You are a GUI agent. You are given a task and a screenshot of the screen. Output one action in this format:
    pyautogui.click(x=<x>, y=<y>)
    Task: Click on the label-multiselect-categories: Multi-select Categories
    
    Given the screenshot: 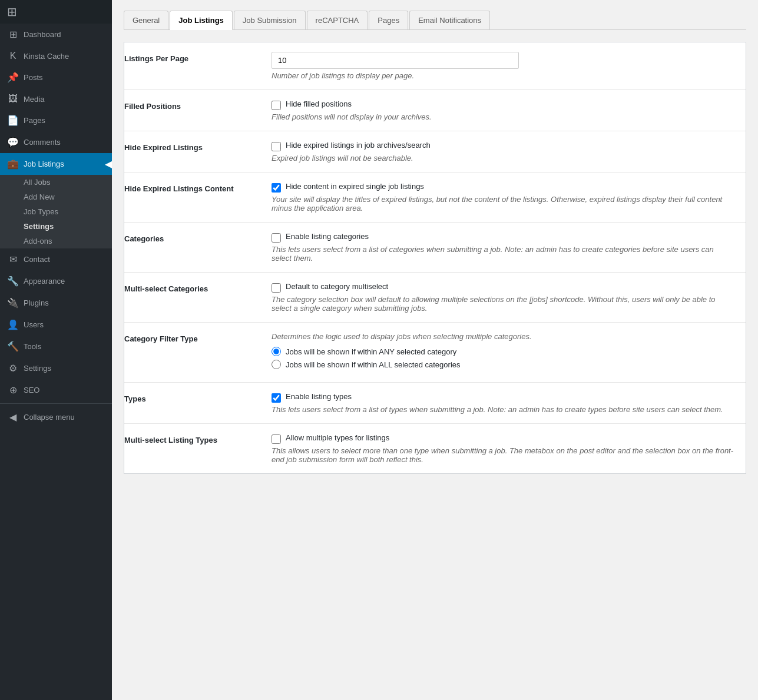 What is the action you would take?
    pyautogui.click(x=192, y=297)
    